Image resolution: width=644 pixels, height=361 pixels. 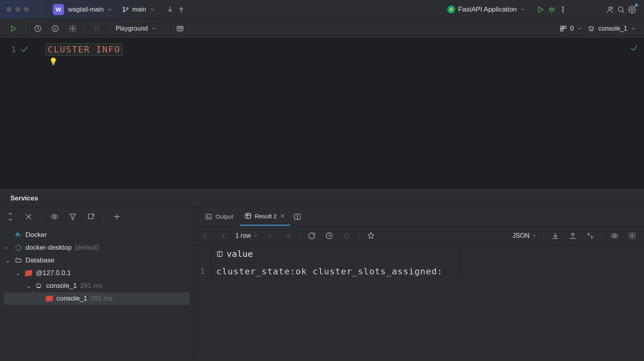 What do you see at coordinates (563, 10) in the screenshot?
I see `more-button` at bounding box center [563, 10].